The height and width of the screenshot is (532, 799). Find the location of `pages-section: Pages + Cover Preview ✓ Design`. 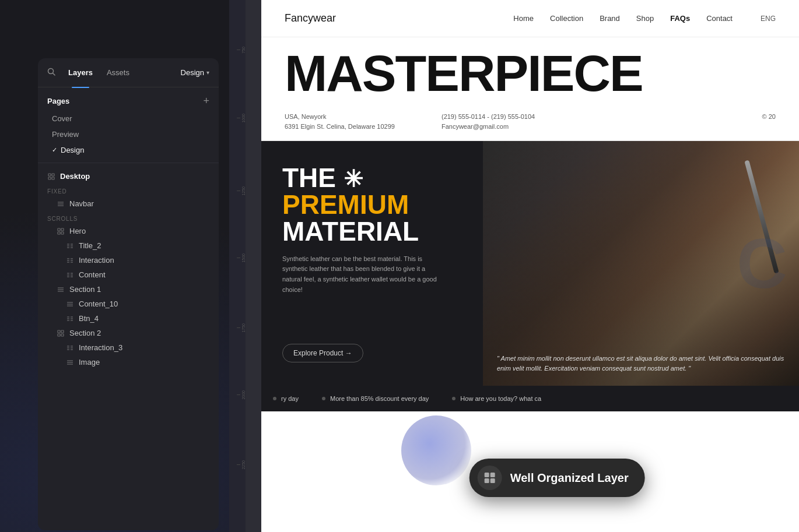

pages-section: Pages + Cover Preview ✓ Design is located at coordinates (128, 125).